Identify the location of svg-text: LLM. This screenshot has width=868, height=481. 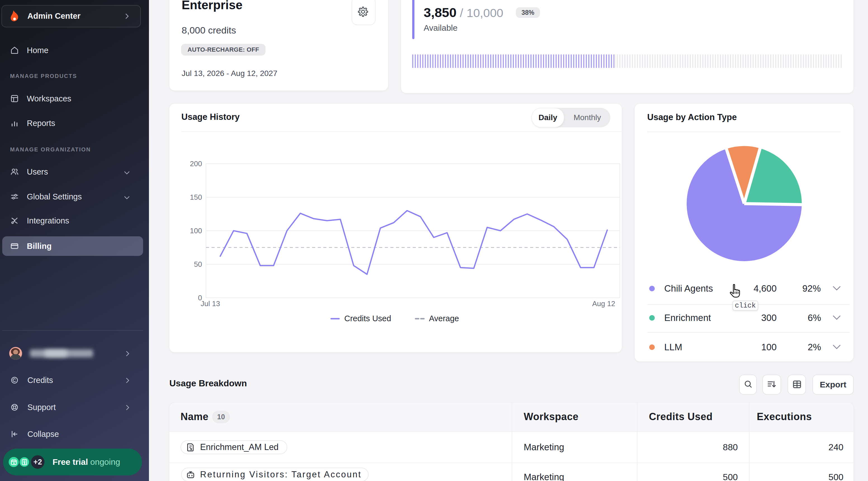
(673, 347).